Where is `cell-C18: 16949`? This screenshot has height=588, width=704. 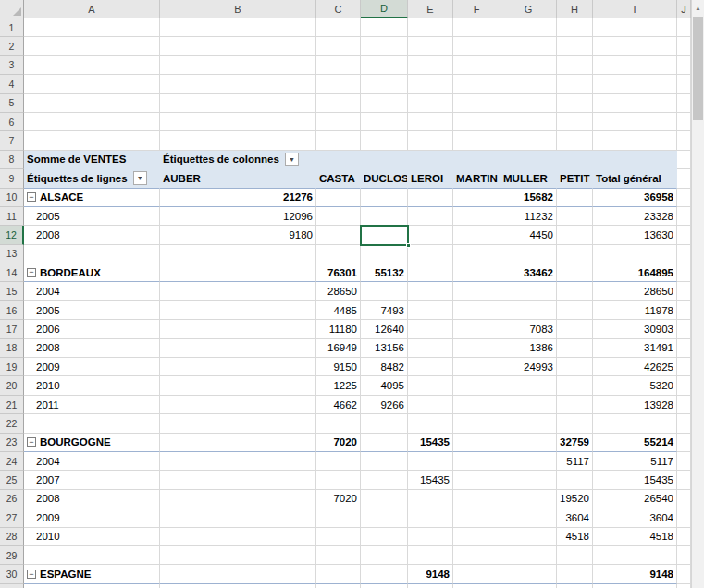 cell-C18: 16949 is located at coordinates (339, 349).